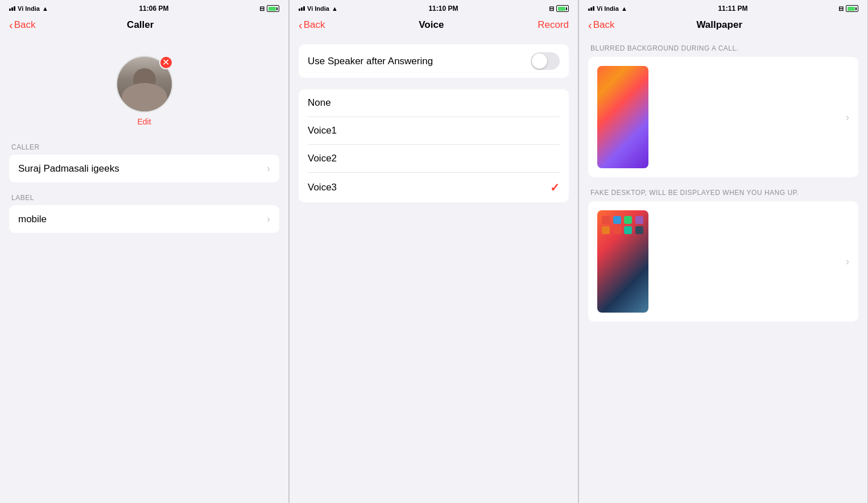  Describe the element at coordinates (11, 25) in the screenshot. I see `back-chevron-1: ‹` at that location.